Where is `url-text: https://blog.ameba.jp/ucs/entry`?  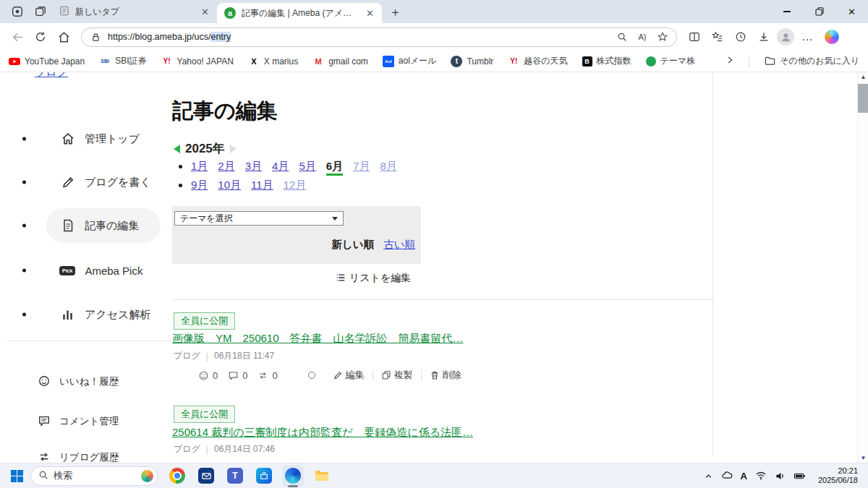
url-text: https://blog.ameba.jp/ucs/entry is located at coordinates (359, 37).